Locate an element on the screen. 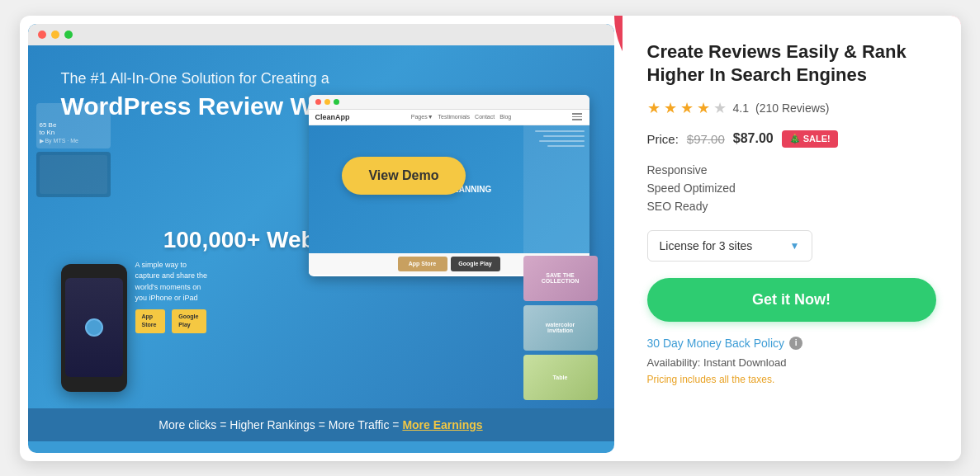  inner-dot-yellow is located at coordinates (327, 102).